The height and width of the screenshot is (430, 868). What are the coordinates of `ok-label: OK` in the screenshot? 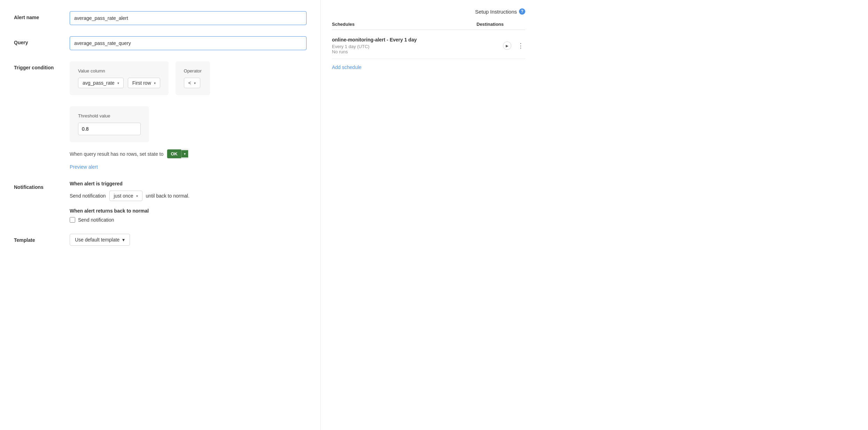 It's located at (174, 154).